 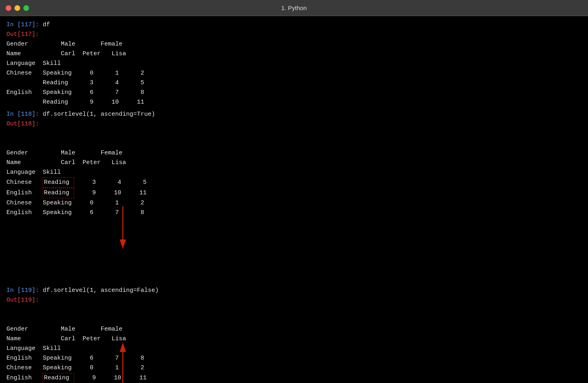 I want to click on cell-119-input: In [119]: df.sortlevel(1, ascending=Fals…, so click(x=294, y=291).